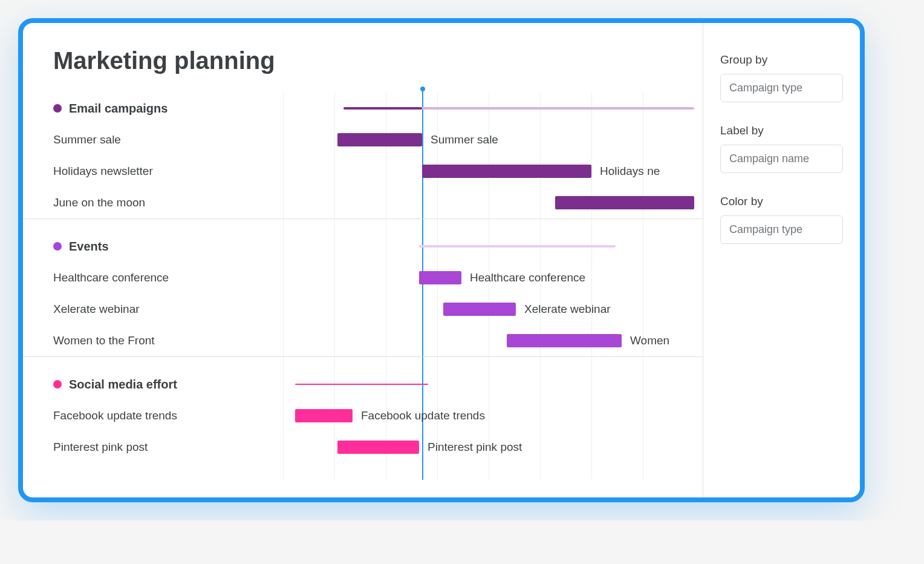 The height and width of the screenshot is (564, 924). Describe the element at coordinates (781, 202) in the screenshot. I see `color-by-label: Color by` at that location.